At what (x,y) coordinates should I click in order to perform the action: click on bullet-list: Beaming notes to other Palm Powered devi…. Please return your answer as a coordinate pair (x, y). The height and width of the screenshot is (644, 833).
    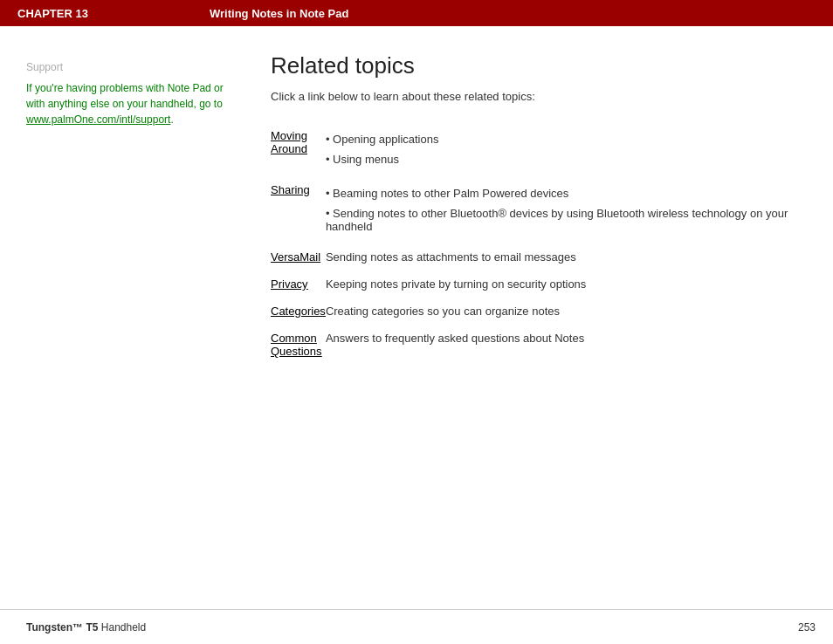
    Looking at the image, I should click on (562, 209).